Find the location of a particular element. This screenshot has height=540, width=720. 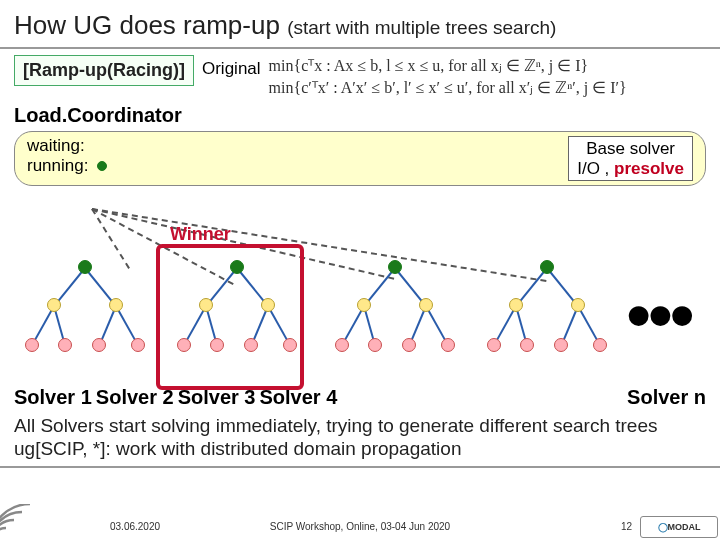

waiting-label: waiting: is located at coordinates (67, 146).